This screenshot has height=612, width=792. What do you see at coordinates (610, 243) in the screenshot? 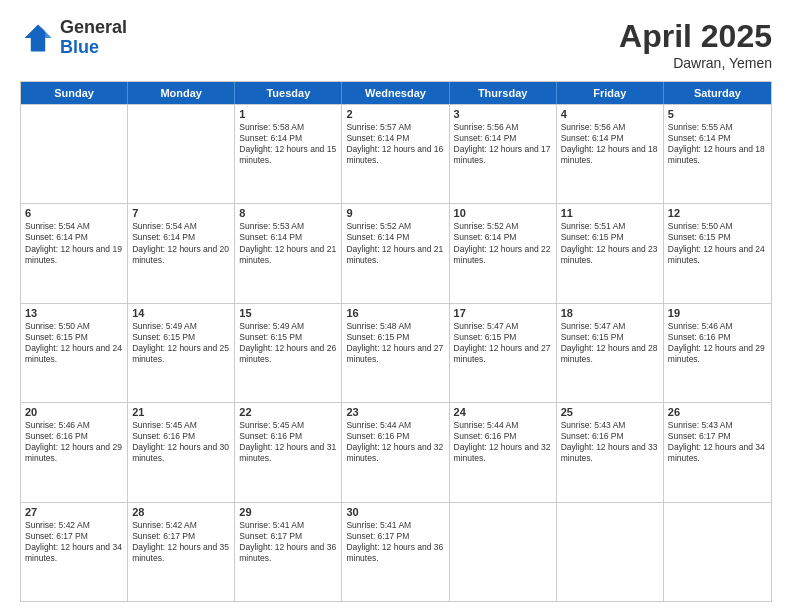
I see `day-info: Sunrise: 5:51 AM Sunset: 6:15 PM Dayligh…` at bounding box center [610, 243].